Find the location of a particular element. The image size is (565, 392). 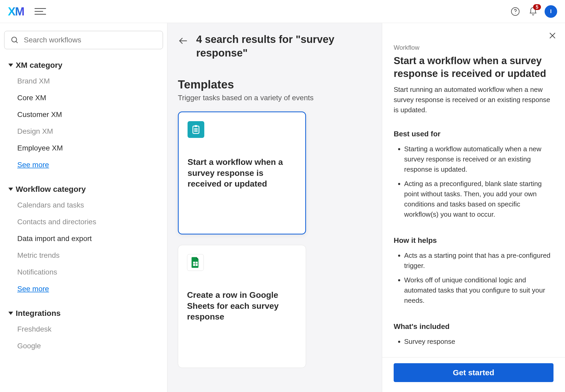

details-title: Start a workflow when a survey response … is located at coordinates (473, 67).